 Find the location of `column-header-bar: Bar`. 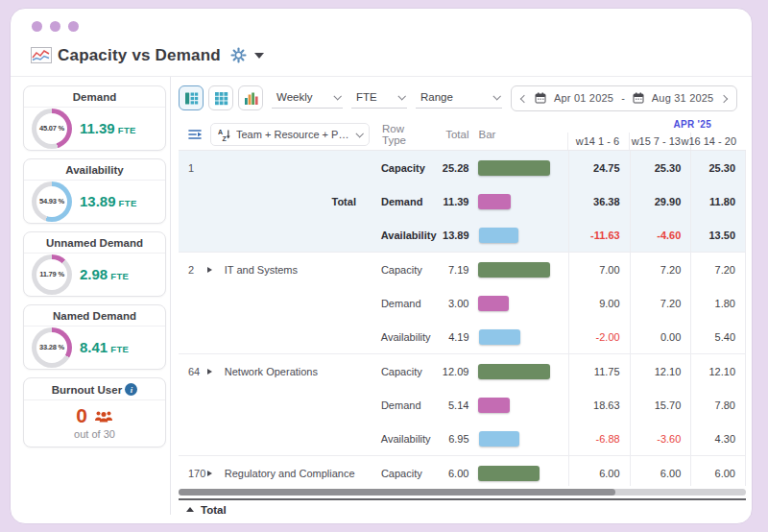

column-header-bar: Bar is located at coordinates (518, 134).